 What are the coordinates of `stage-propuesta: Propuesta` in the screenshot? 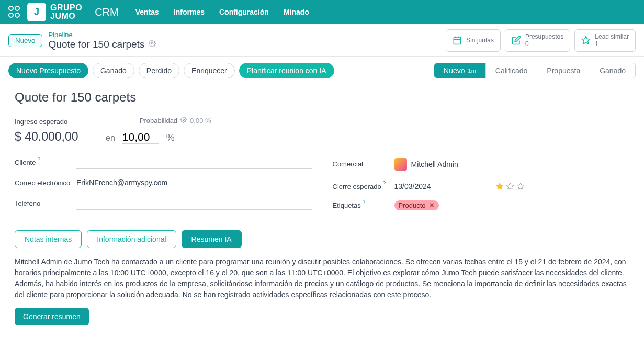 It's located at (564, 71).